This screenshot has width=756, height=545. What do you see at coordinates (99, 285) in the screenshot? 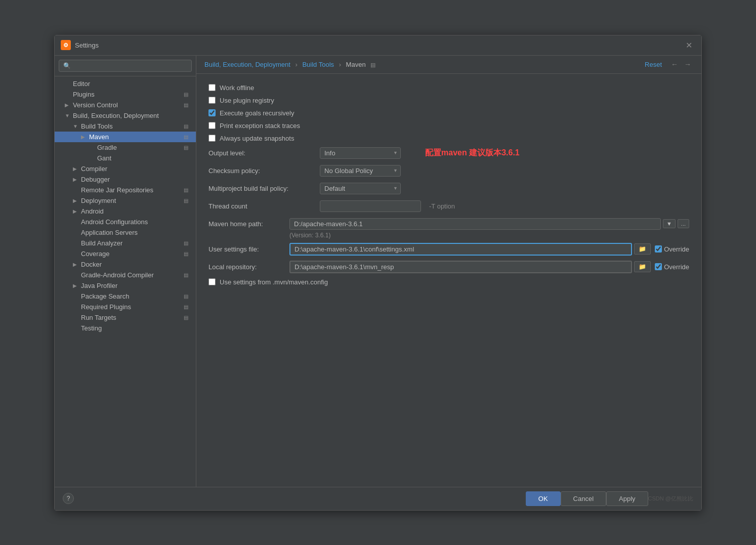
I see `sidebar-item-label: Java Profiler` at bounding box center [99, 285].